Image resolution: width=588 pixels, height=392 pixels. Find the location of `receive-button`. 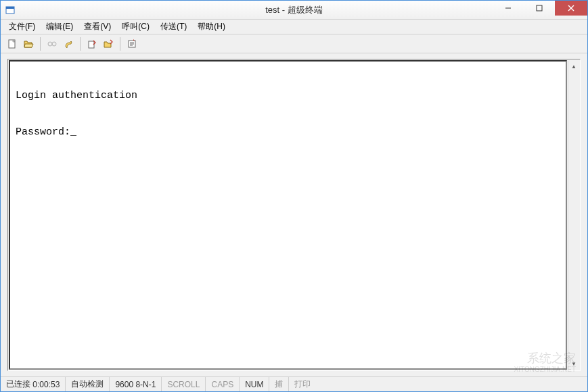

receive-button is located at coordinates (108, 44).